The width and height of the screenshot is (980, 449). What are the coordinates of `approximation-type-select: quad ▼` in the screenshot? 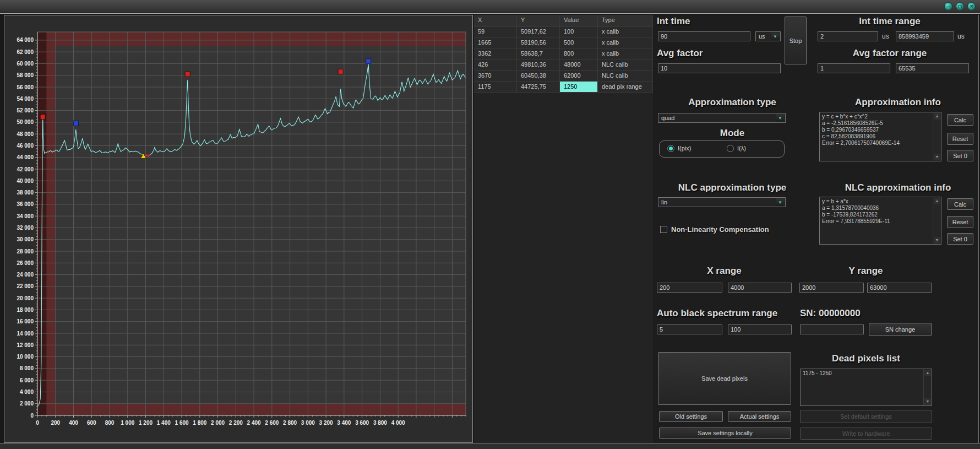 It's located at (722, 118).